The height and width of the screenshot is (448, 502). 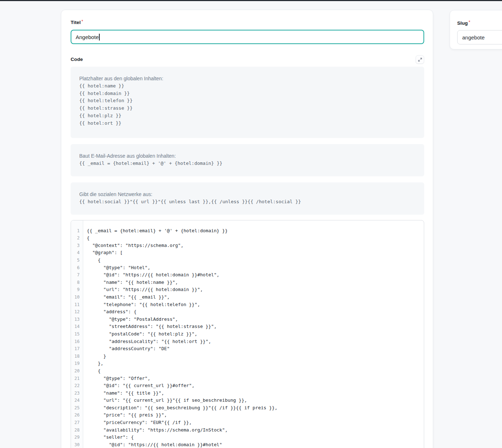 I want to click on doc-code-line: {{ hotel:social }}"{{ url }}"{{ unless l…, so click(x=247, y=202).